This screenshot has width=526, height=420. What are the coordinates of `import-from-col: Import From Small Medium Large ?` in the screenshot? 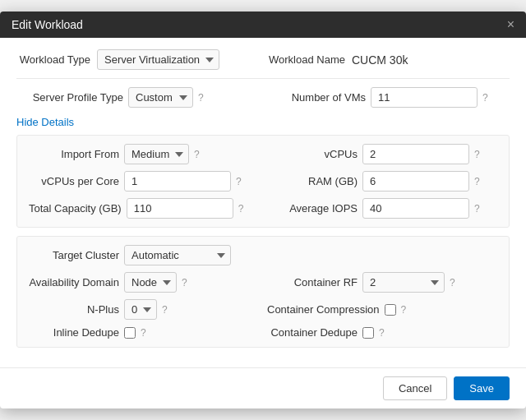 It's located at (144, 155).